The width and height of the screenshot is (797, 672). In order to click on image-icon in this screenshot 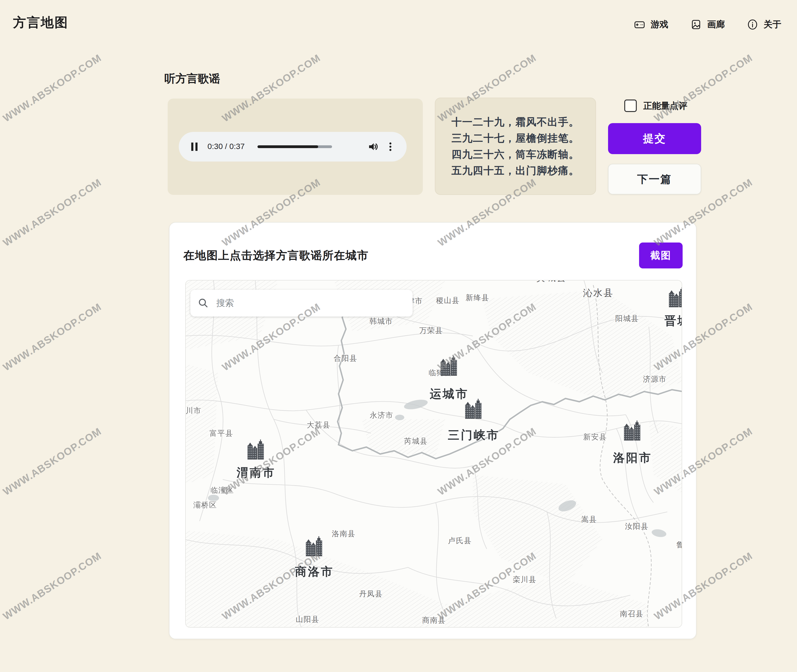, I will do `click(696, 24)`.